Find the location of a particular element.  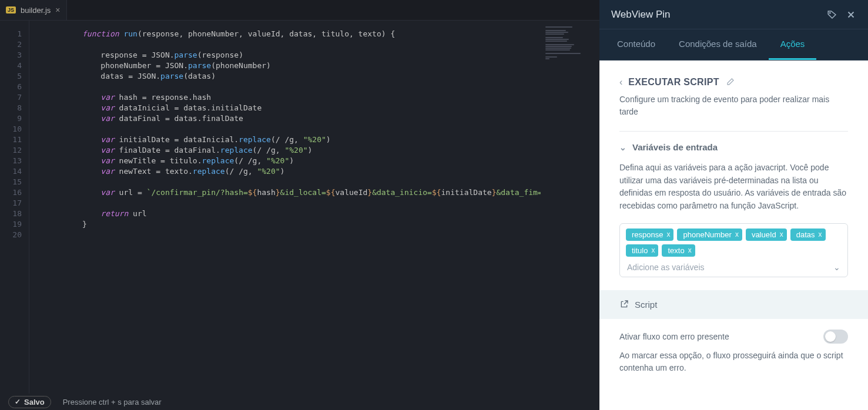

section-description: Configure um tracking de evento para pod… is located at coordinates (733, 106).